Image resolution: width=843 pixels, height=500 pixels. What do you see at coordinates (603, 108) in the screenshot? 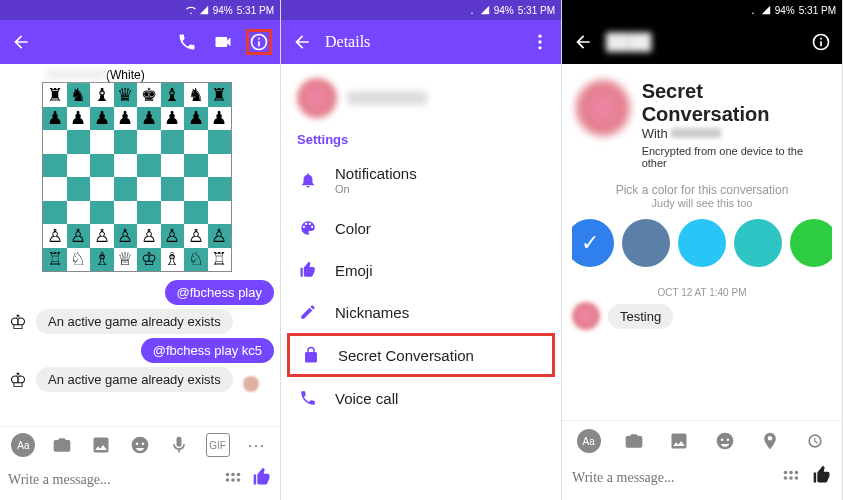
I see `avatar` at bounding box center [603, 108].